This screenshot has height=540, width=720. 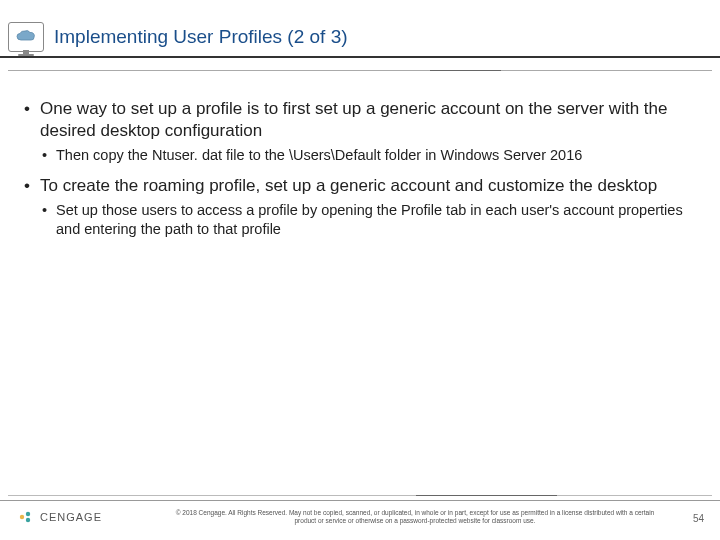 What do you see at coordinates (354, 120) in the screenshot?
I see `bullet-text: One way to set up a profile is to first …` at bounding box center [354, 120].